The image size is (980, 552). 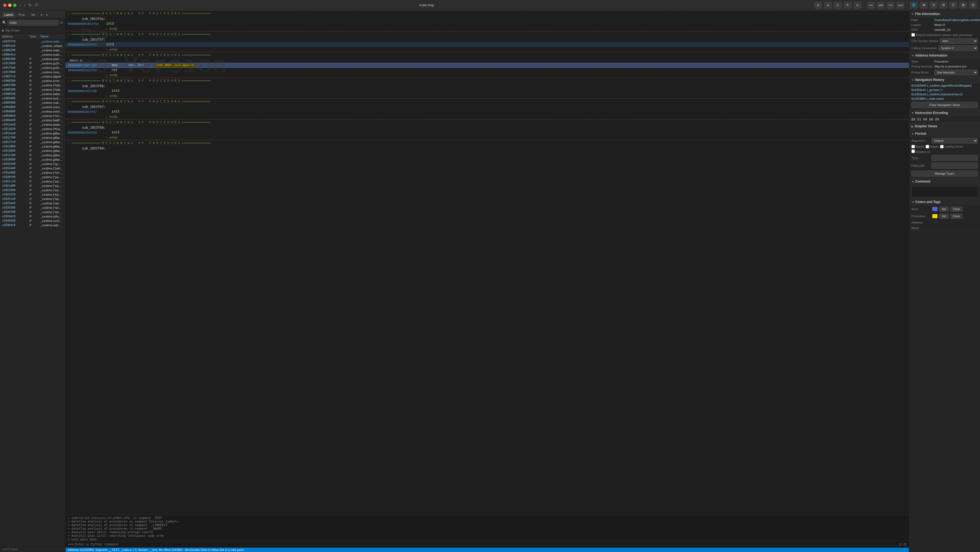 I want to click on nav-history-item-3: 0x1003ce0 (_runtime.chansend.func1), so click(x=945, y=94).